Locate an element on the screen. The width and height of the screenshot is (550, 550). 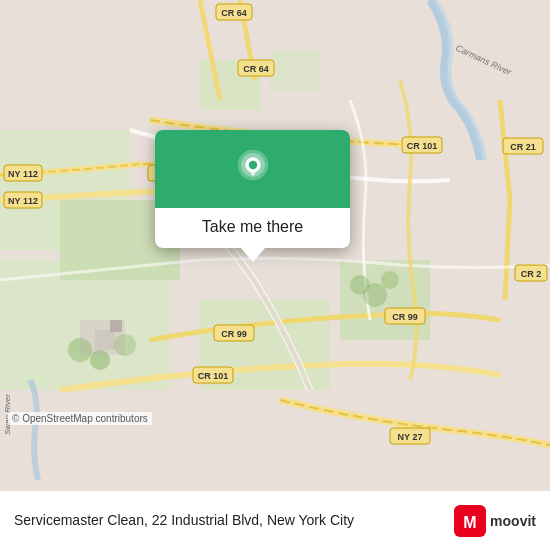
moovit-icon: M is located at coordinates (470, 521).